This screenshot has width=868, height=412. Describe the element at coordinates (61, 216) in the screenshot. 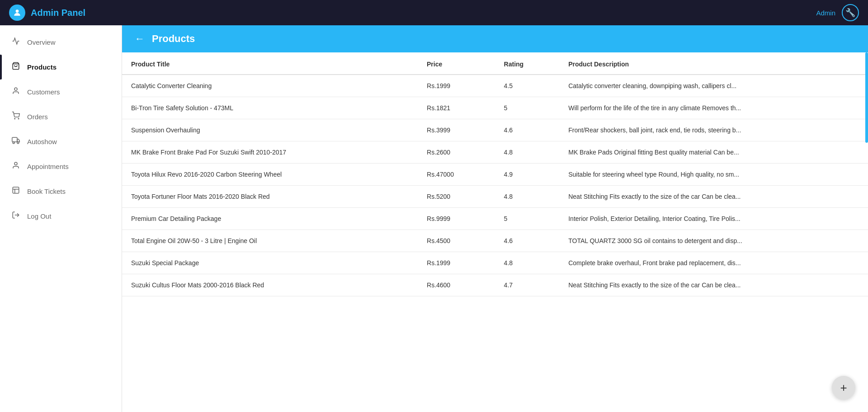

I see `sidebar-item-logout: Log Out` at that location.